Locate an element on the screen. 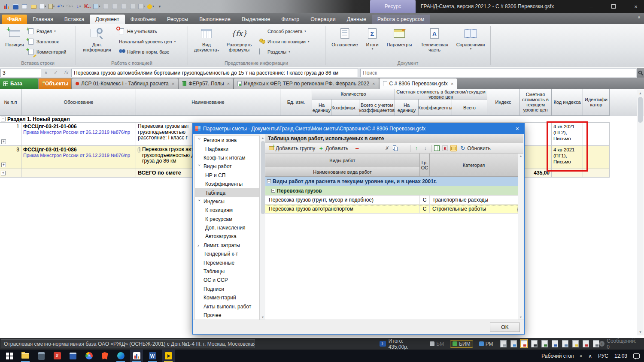  reference-books-button: Справочники▾ is located at coordinates (471, 42).